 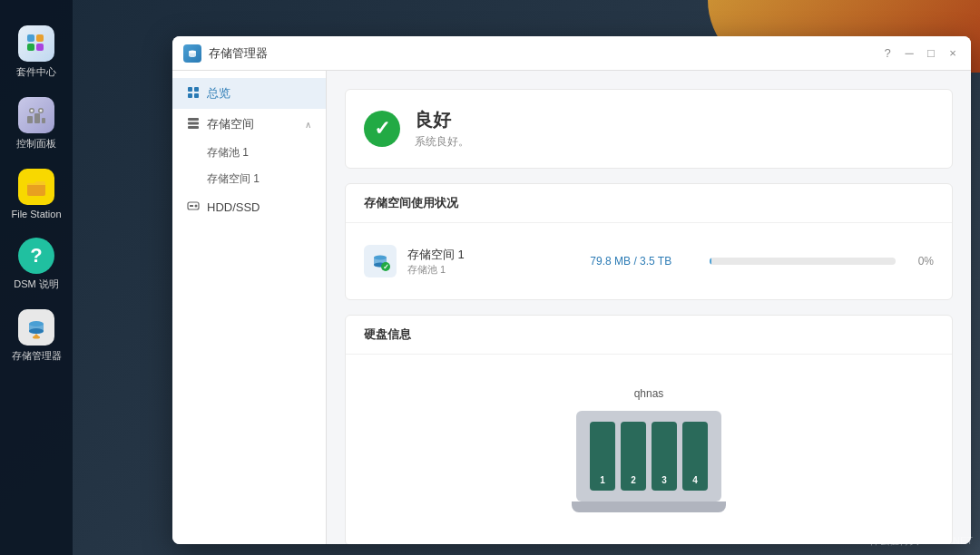 What do you see at coordinates (249, 152) in the screenshot?
I see `nav-sub-item-pool1: 存储池 1` at bounding box center [249, 152].